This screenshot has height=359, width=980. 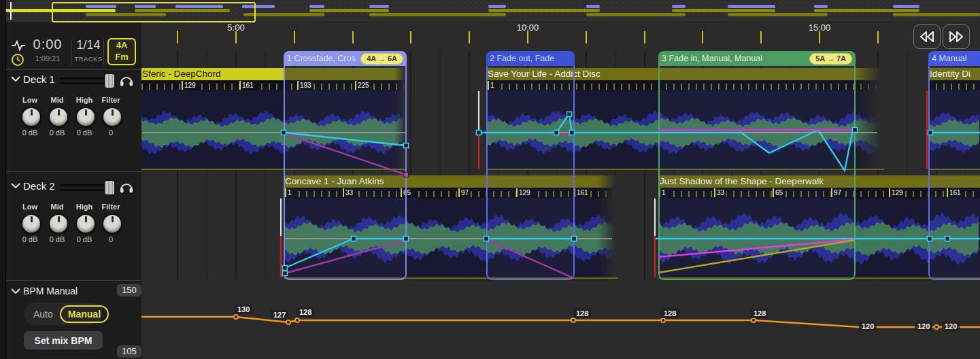 I want to click on clock-icon, so click(x=18, y=60).